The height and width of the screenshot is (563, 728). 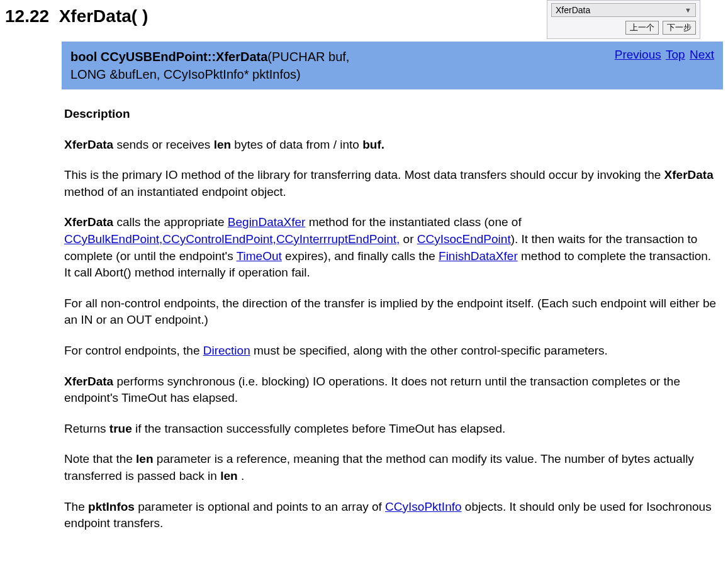 I want to click on para-8: Note that the len parameter is a referen…, so click(x=390, y=467).